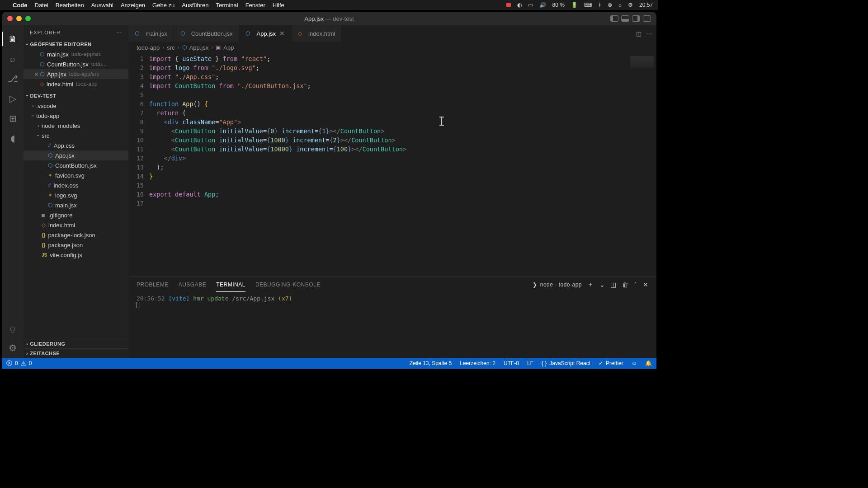 This screenshot has height=488, width=868. I want to click on file-tree-item: ◆.gitignore, so click(76, 215).